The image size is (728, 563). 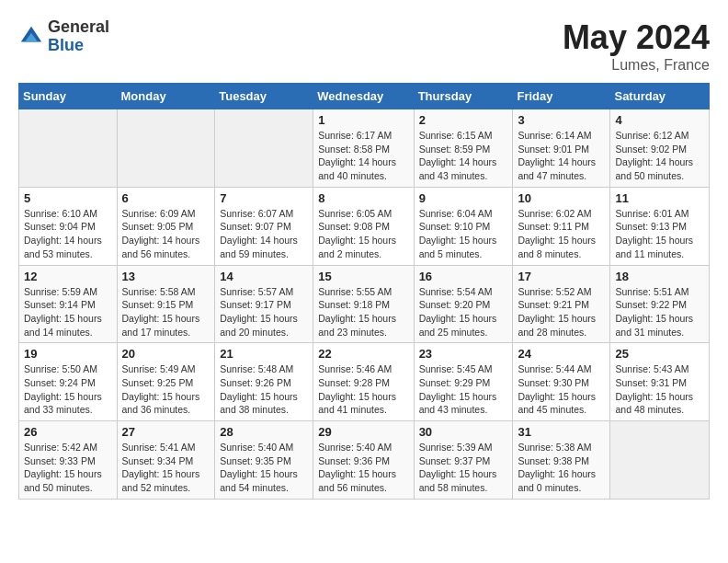 I want to click on day-info-22: Sunrise: 5:46 AMSunset: 9:28 PMDaylight:…, so click(x=363, y=390).